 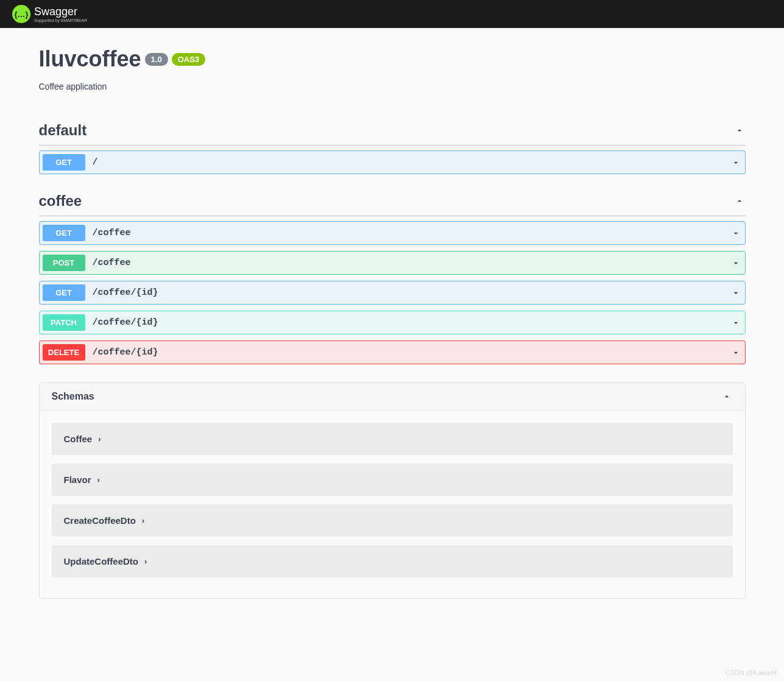 What do you see at coordinates (392, 352) in the screenshot?
I see `operation-summary: DELETE/coffee/{id}` at bounding box center [392, 352].